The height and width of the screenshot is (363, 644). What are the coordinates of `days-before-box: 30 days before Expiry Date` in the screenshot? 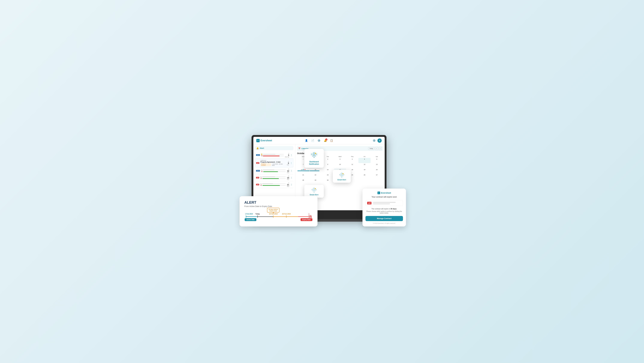 It's located at (274, 210).